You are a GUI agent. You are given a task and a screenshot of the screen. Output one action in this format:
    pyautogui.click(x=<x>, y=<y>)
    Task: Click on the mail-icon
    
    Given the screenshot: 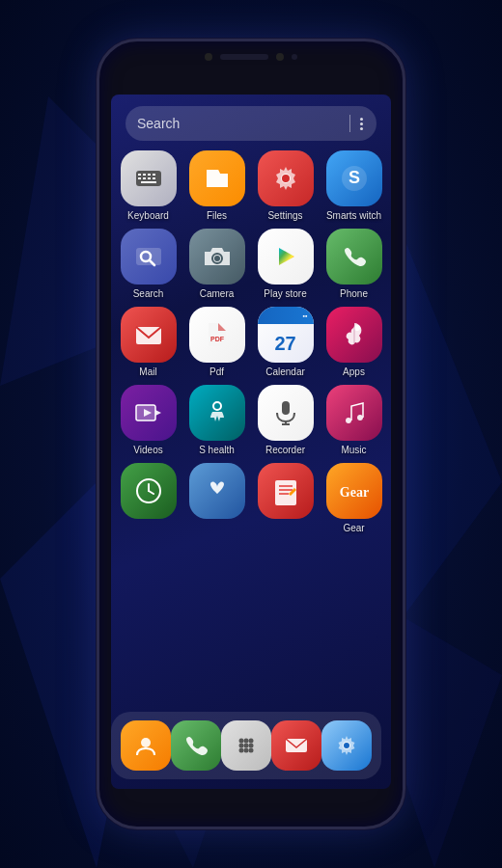 What is the action you would take?
    pyautogui.click(x=149, y=335)
    